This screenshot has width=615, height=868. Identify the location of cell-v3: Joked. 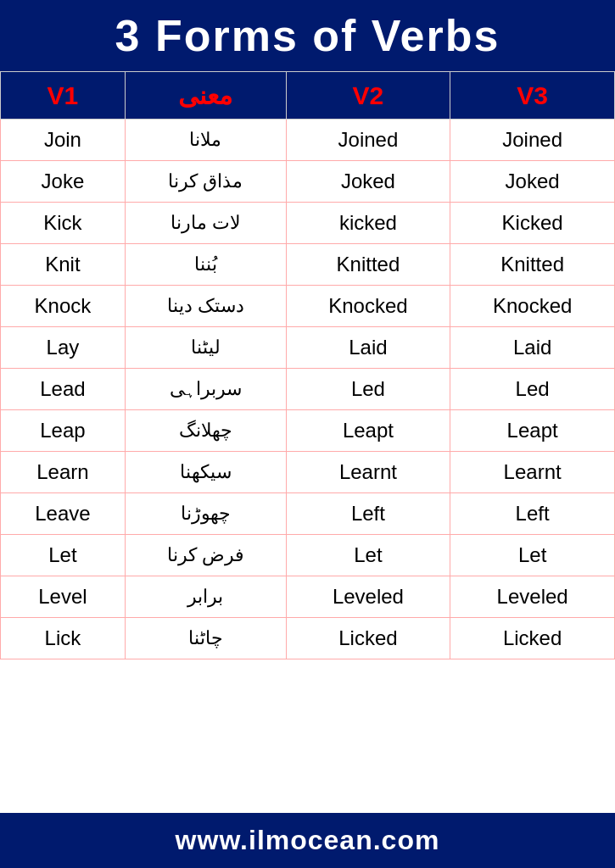
(533, 181).